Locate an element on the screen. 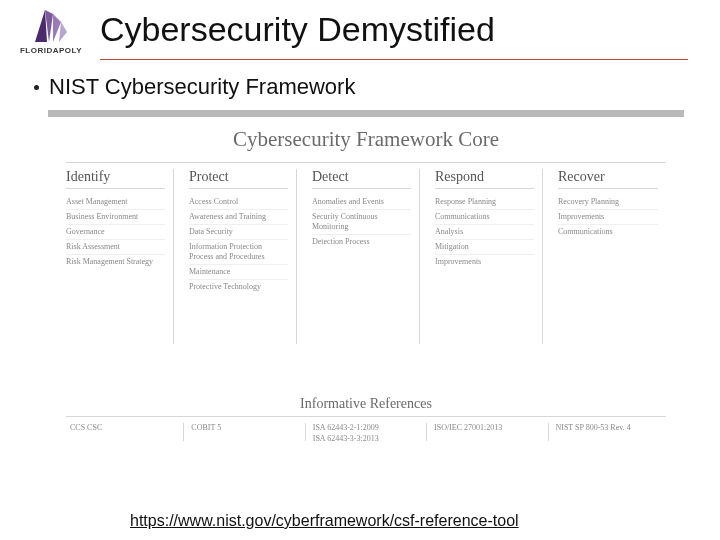 The image size is (720, 540). panel-title: Cybersecurity Framework Core is located at coordinates (366, 140).